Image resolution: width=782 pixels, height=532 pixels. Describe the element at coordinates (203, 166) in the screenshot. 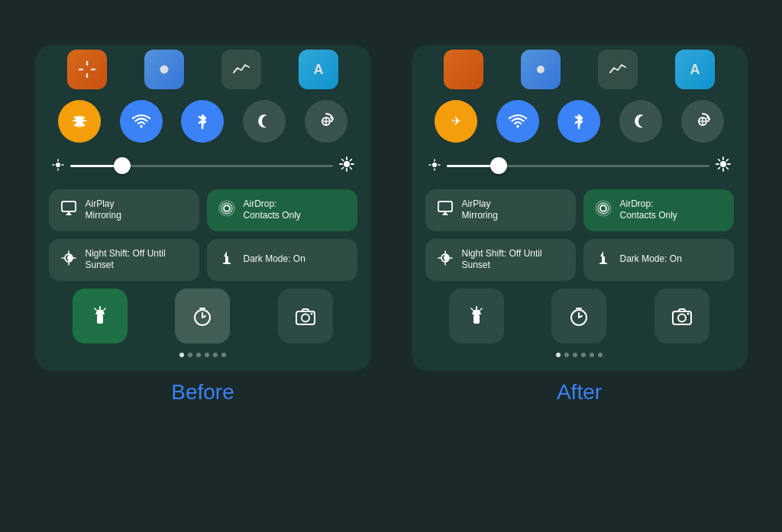

I see `before-brightness-slider` at that location.